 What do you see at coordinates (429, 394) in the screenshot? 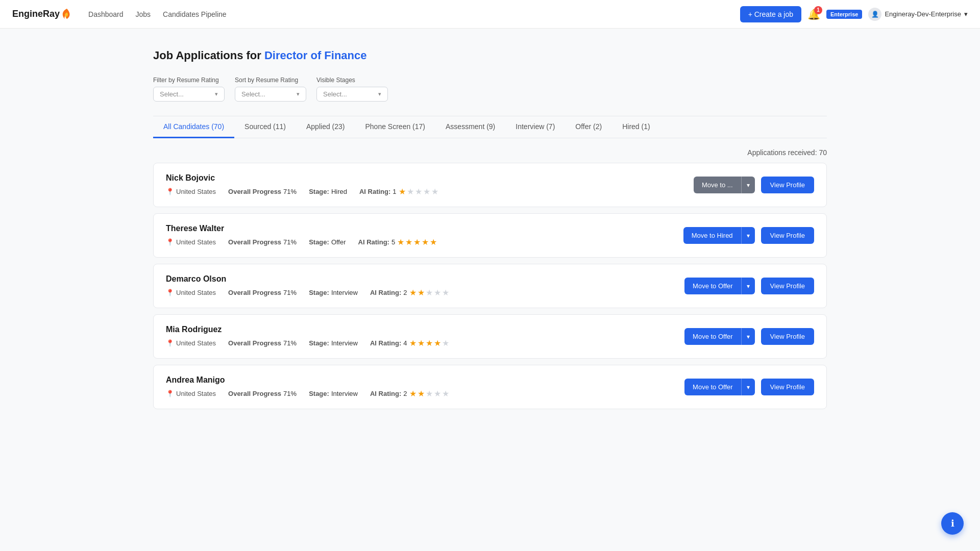
I see `star-3: ★` at bounding box center [429, 394].